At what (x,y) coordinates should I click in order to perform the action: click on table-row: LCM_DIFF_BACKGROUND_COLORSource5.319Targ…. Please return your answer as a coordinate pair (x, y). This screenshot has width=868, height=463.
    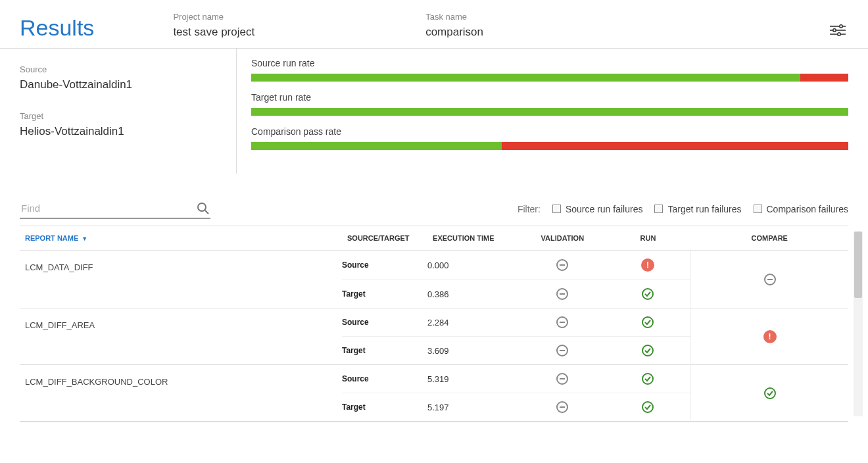
    Looking at the image, I should click on (434, 393).